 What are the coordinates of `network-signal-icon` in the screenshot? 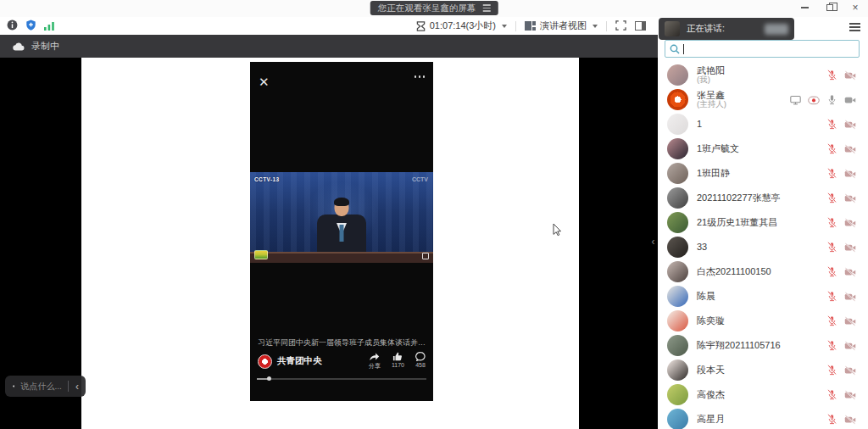 It's located at (49, 26).